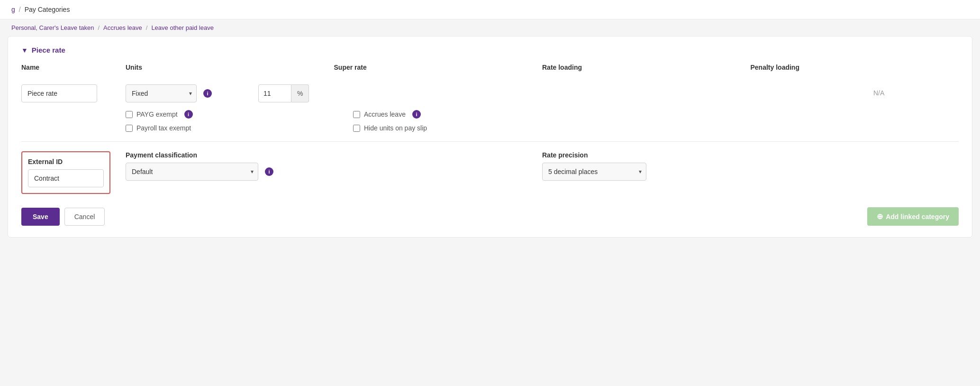 Image resolution: width=980 pixels, height=386 pixels. I want to click on units-info-icon: i, so click(208, 93).